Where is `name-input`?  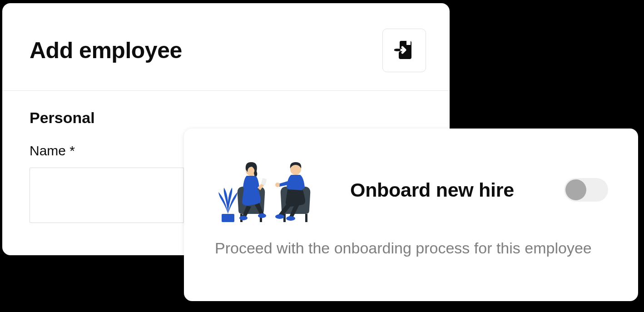 name-input is located at coordinates (107, 195).